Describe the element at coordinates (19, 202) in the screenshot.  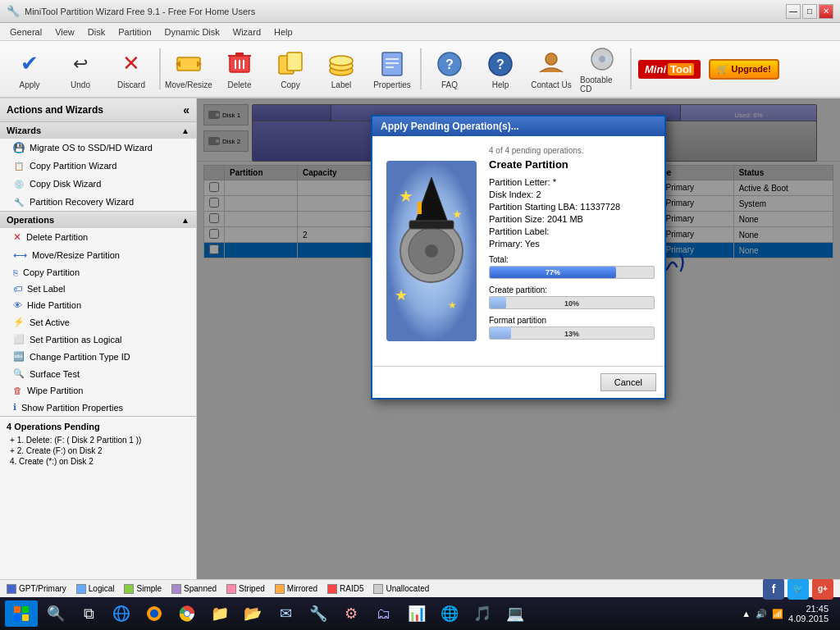
I see `recovery-icon: 🔧` at that location.